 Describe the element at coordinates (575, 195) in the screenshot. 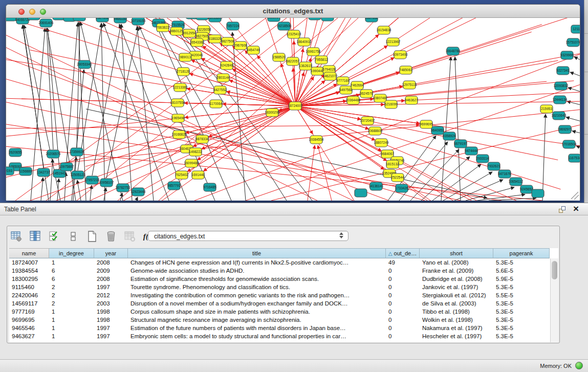

I see `window-resize-grip` at that location.